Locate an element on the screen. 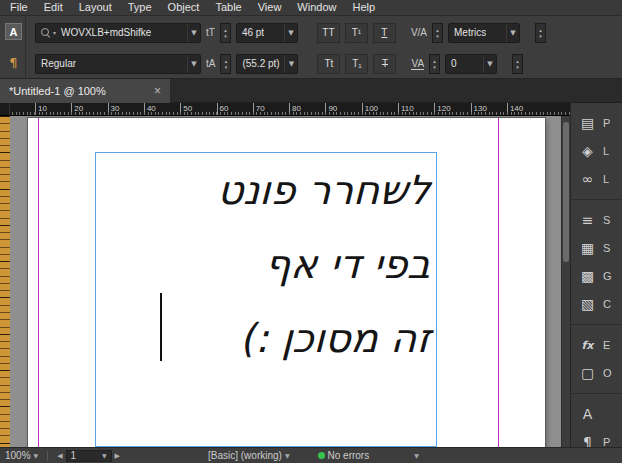 The image size is (622, 463). tracking-combo: 0 ▼ is located at coordinates (471, 64).